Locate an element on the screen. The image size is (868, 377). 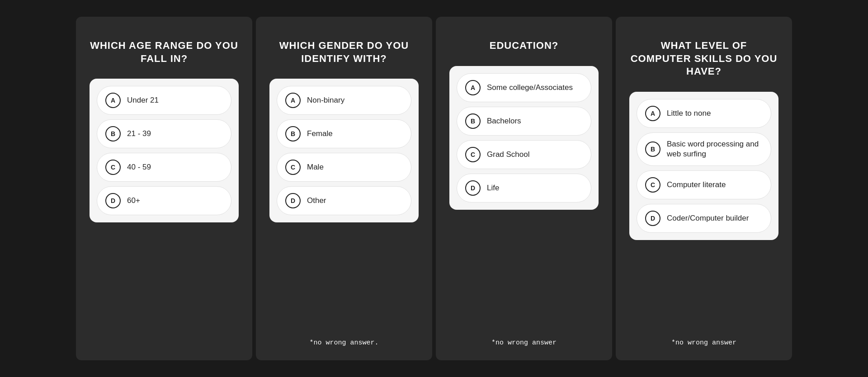
option-label-education-2: Grad School is located at coordinates (508, 155).